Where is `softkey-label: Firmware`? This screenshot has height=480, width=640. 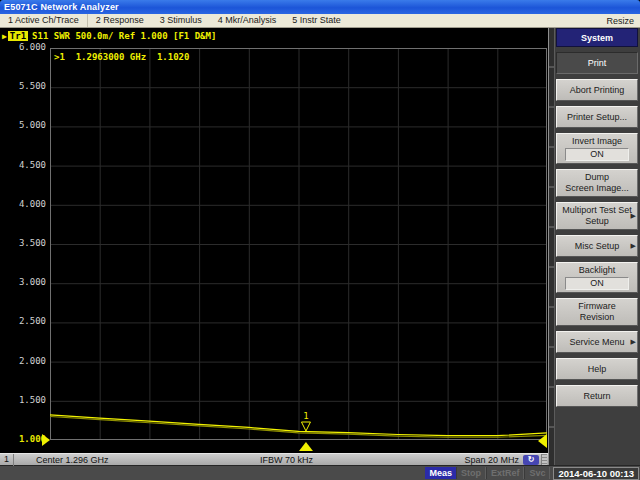 softkey-label: Firmware is located at coordinates (597, 306).